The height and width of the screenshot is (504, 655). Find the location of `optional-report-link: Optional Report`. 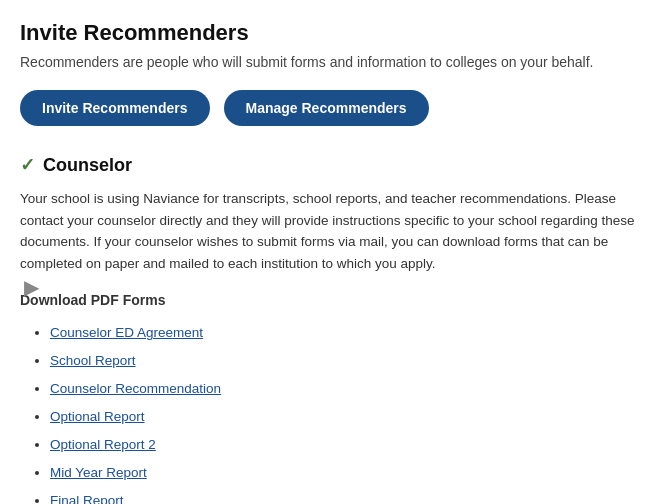

optional-report-link: Optional Report is located at coordinates (98, 416).